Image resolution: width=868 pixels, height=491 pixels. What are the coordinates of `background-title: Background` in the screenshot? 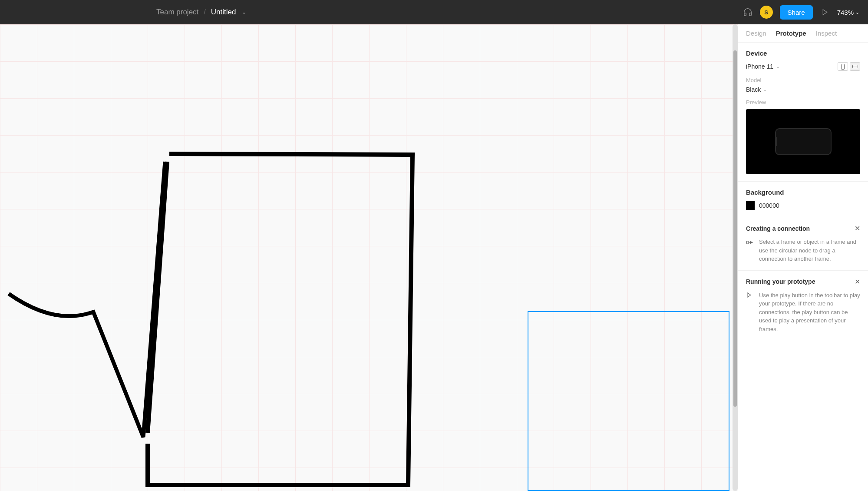 It's located at (803, 192).